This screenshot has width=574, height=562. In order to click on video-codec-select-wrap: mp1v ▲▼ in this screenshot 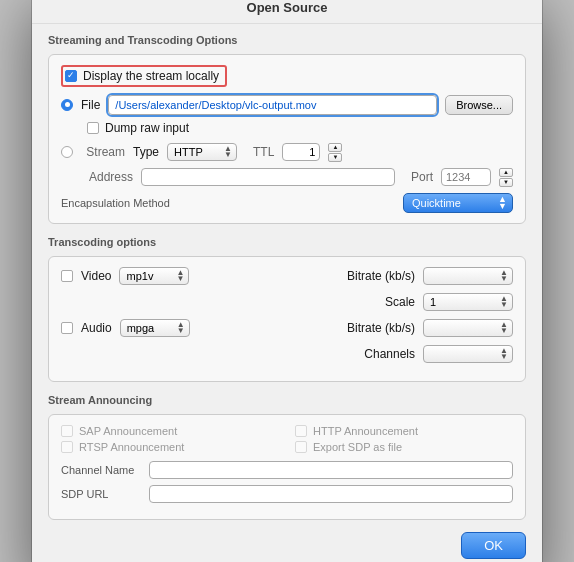, I will do `click(154, 276)`.